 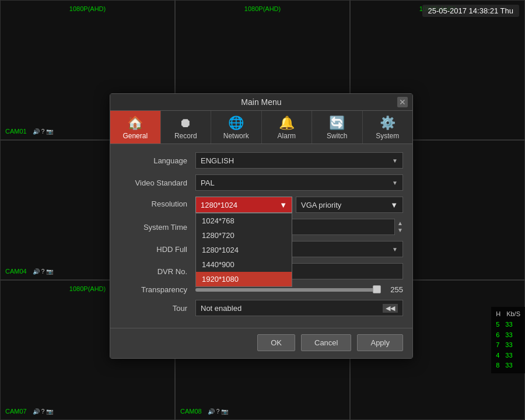 What do you see at coordinates (380, 343) in the screenshot?
I see `apply-button: Apply` at bounding box center [380, 343].